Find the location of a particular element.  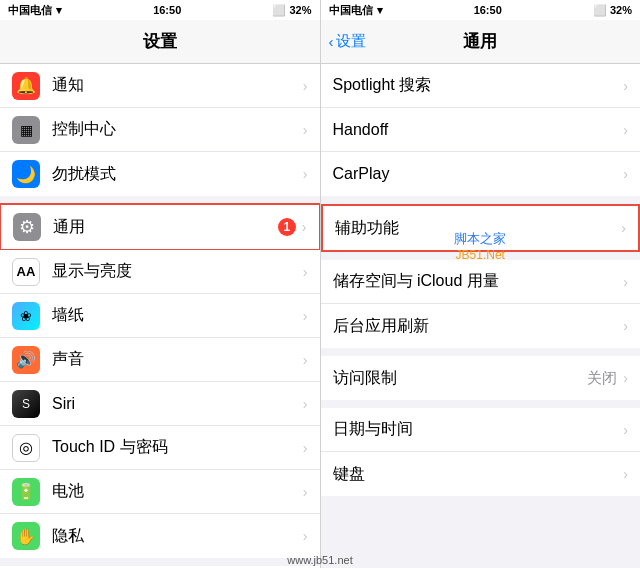

sound-chevron-icon: › is located at coordinates (306, 360).